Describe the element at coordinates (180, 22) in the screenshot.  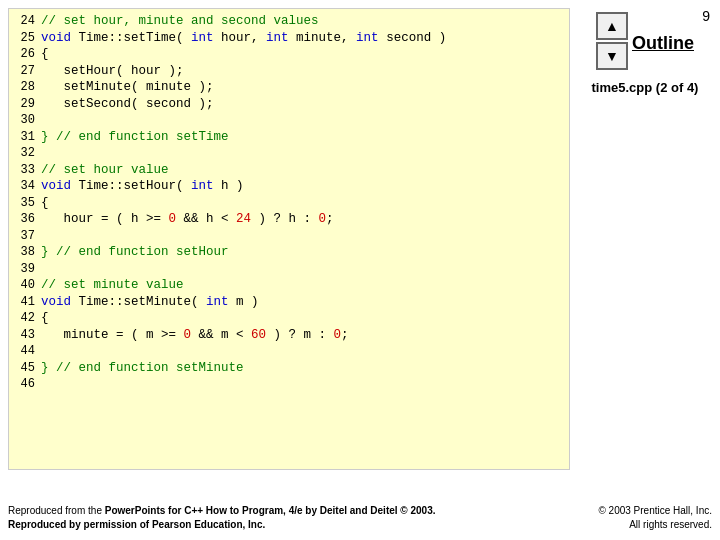
I see `line-content: // set hour, minute and second values` at that location.